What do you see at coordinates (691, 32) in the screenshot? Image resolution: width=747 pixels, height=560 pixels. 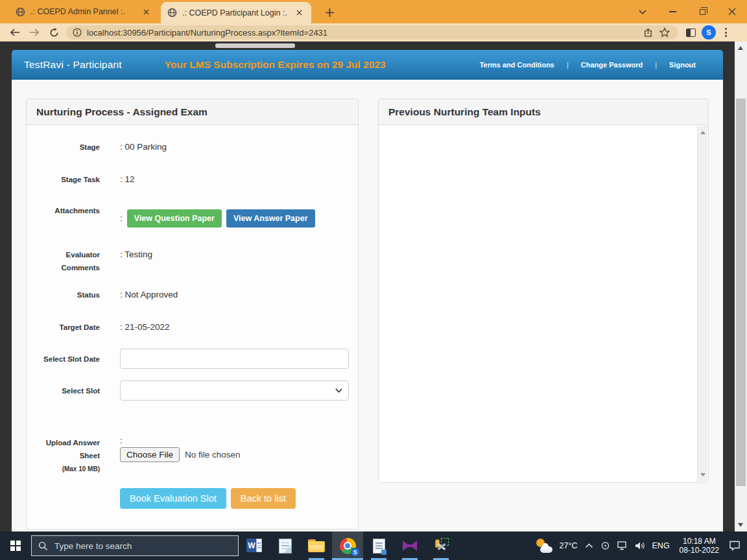 I see `side-panel-icon` at bounding box center [691, 32].